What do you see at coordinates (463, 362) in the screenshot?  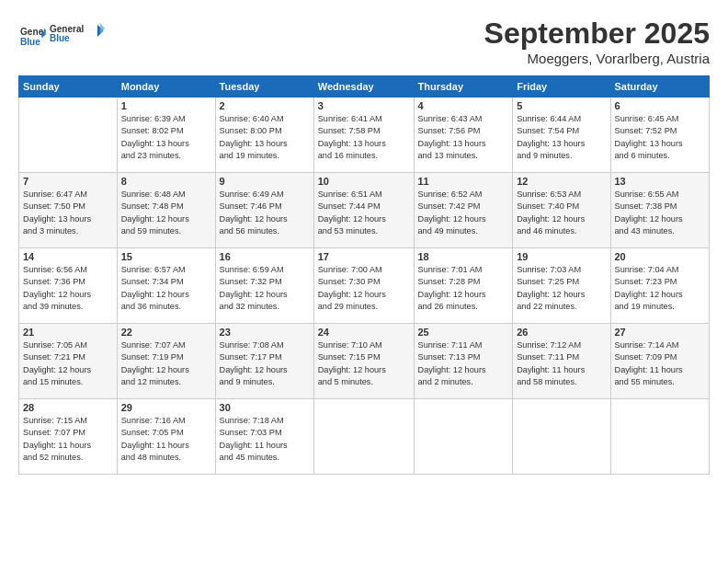 I see `calendar-cell: 25Sunrise: 7:11 AMSunset: 7:13 PMDayligh…` at bounding box center [463, 362].